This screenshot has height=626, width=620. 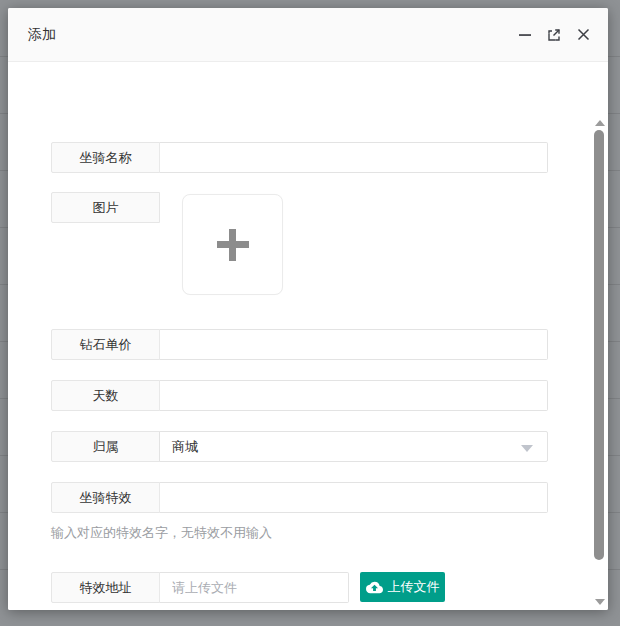 What do you see at coordinates (300, 158) in the screenshot?
I see `field-row-mount-name: 坐骑名称` at bounding box center [300, 158].